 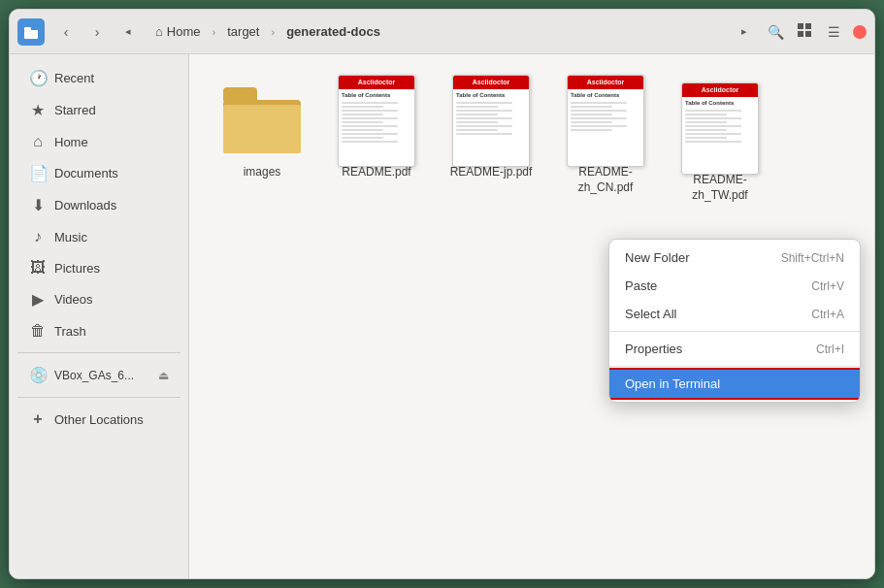 What do you see at coordinates (735, 332) in the screenshot?
I see `context-menu-divider` at bounding box center [735, 332].